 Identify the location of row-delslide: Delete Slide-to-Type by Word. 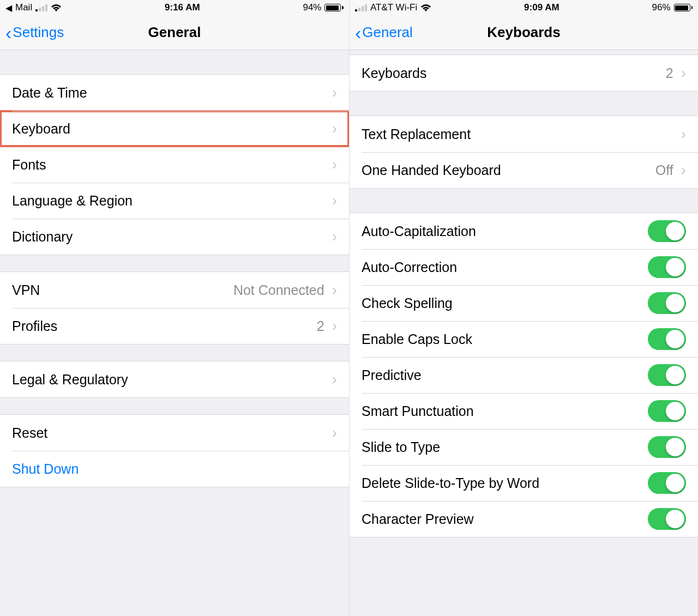
(524, 483).